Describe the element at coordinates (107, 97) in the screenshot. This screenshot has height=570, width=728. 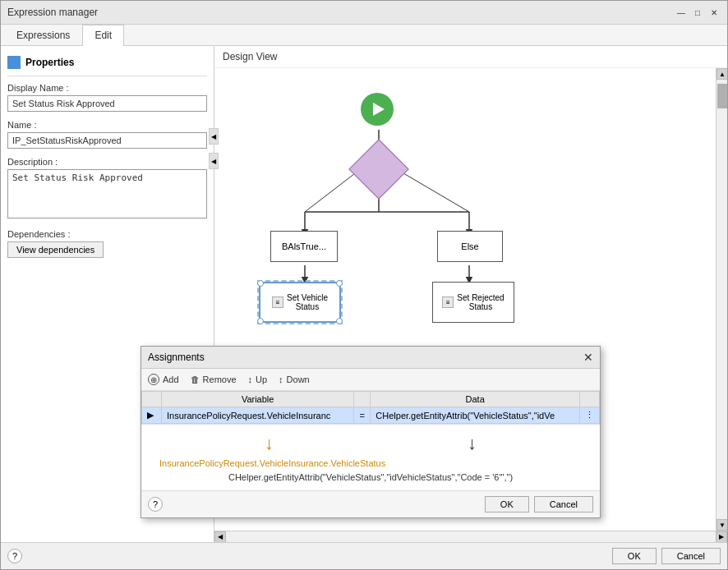
I see `display-name-group: Display Name :` at that location.